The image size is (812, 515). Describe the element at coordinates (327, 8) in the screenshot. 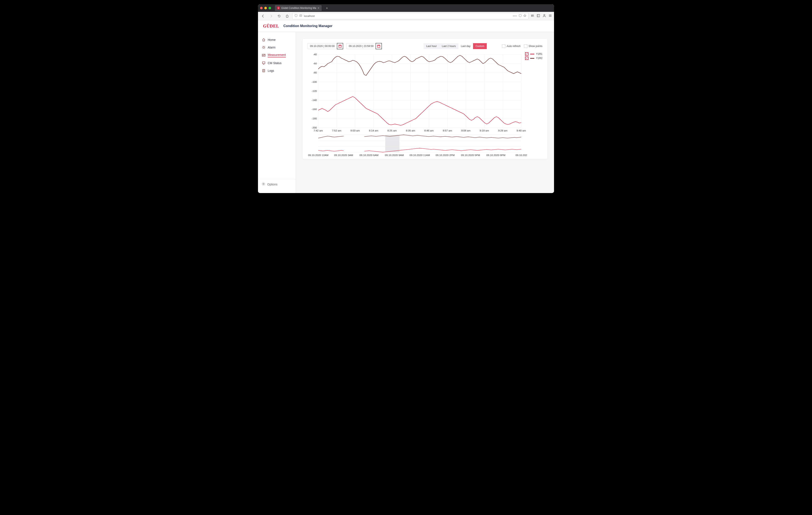

I see `new-tab-button: ＋` at that location.